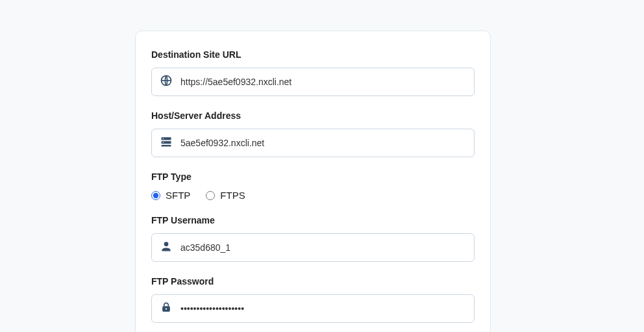 The height and width of the screenshot is (332, 644). I want to click on password-input, so click(323, 309).